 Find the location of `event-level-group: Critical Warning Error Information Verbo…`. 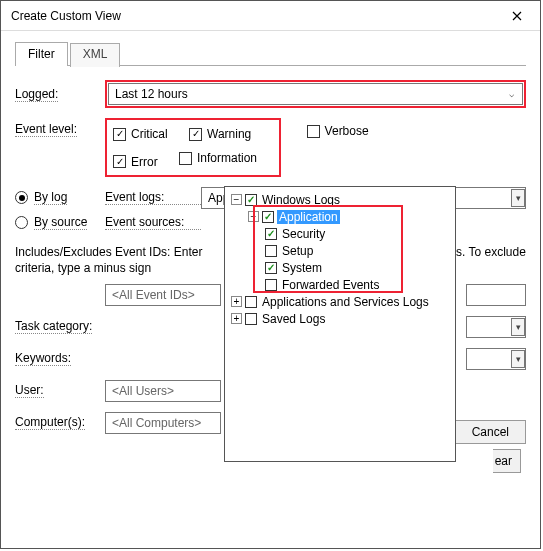

event-level-group: Critical Warning Error Information Verbo… is located at coordinates (316, 148).